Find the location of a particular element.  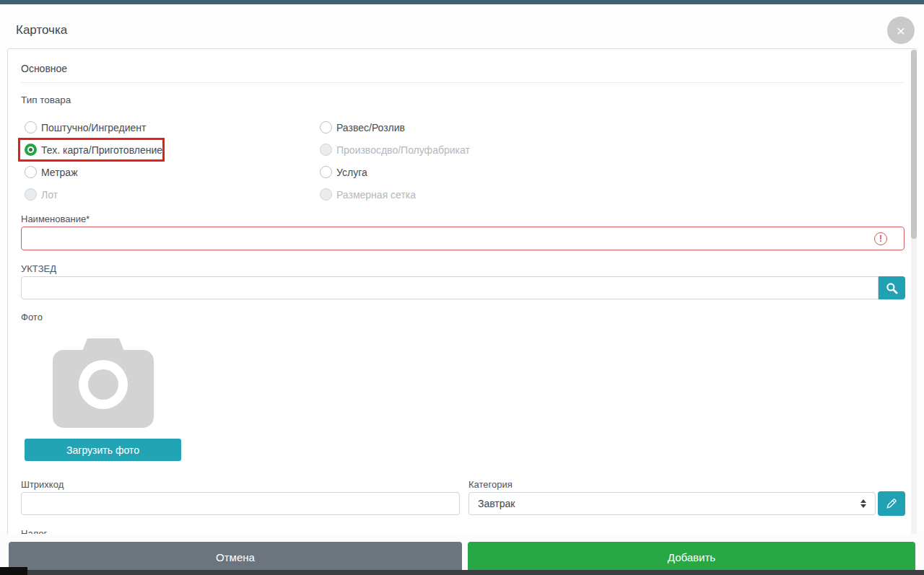

product-type-label: Тип товара is located at coordinates (46, 100).